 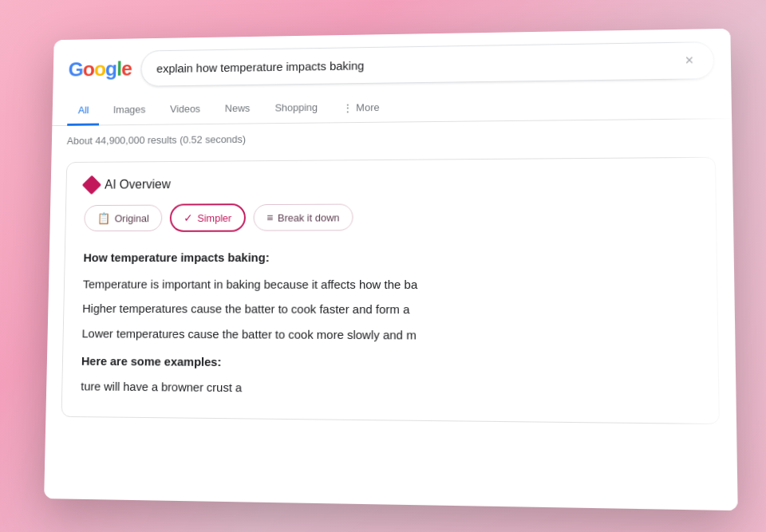 I want to click on break-it-down-label: Break it down, so click(x=309, y=217).